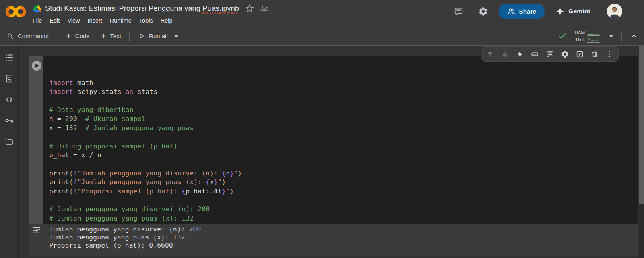 The height and width of the screenshot is (258, 644). I want to click on mirror-cell-icon, so click(580, 54).